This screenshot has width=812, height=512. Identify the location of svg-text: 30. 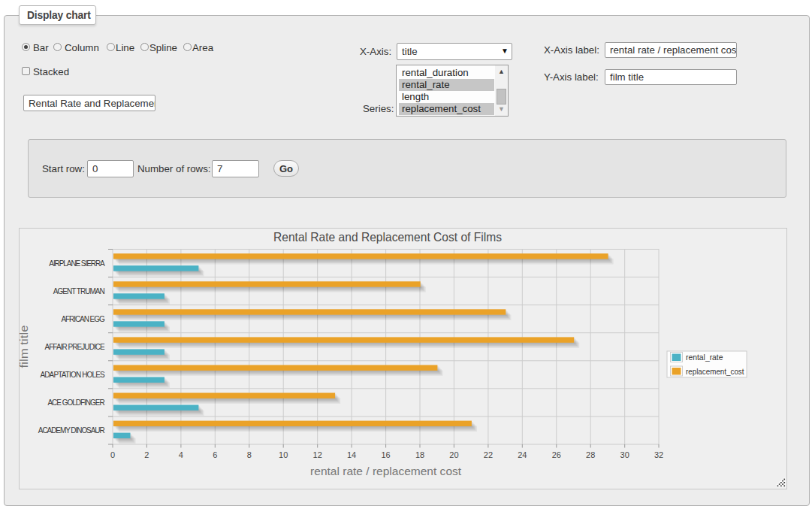
(625, 455).